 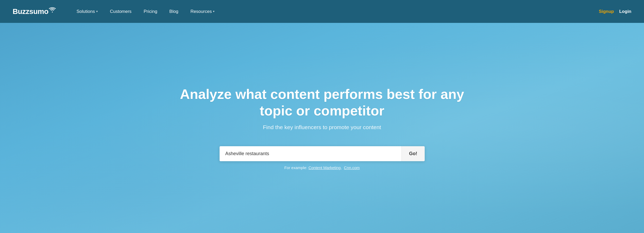 I want to click on chevron-down-icon-2: ▾, so click(x=214, y=12).